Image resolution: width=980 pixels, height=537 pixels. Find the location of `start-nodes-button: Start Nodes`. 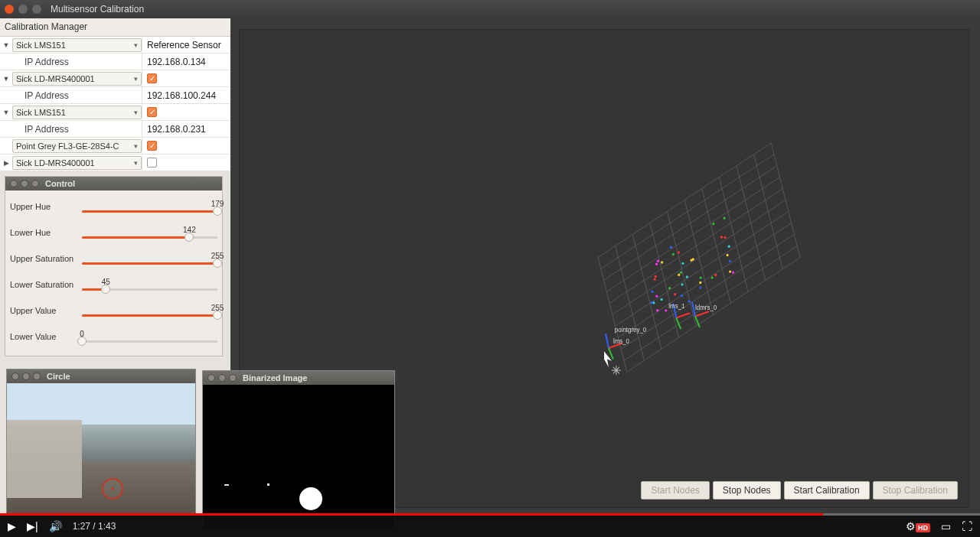

start-nodes-button: Start Nodes is located at coordinates (675, 490).